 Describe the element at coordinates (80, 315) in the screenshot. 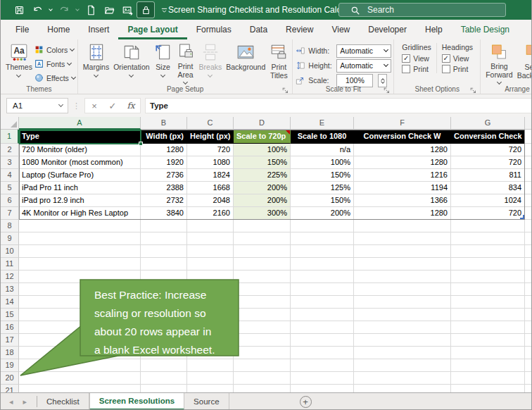

I see `cell-A15` at that location.